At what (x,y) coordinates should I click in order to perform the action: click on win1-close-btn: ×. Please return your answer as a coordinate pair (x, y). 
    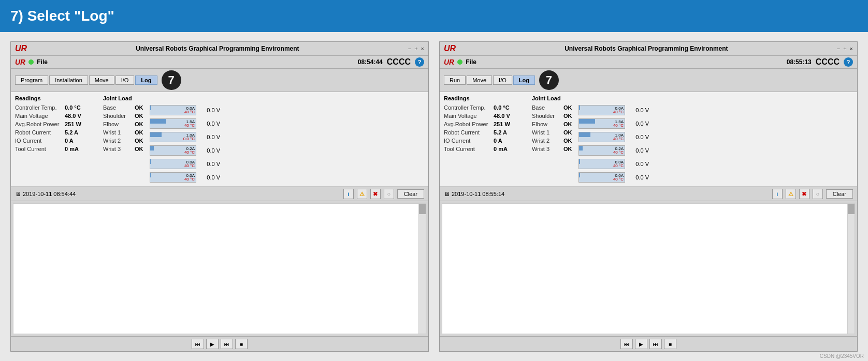
    Looking at the image, I should click on (423, 49).